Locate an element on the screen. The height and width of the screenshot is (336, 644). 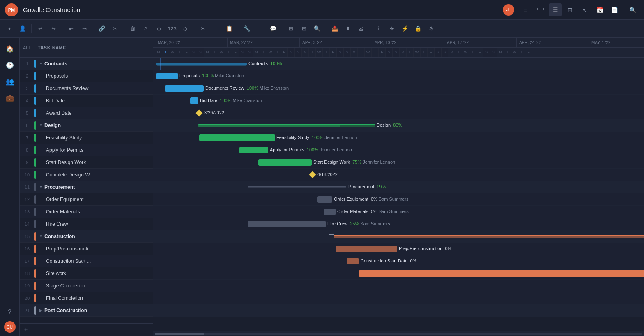
design-label: Design 80% is located at coordinates (389, 125).